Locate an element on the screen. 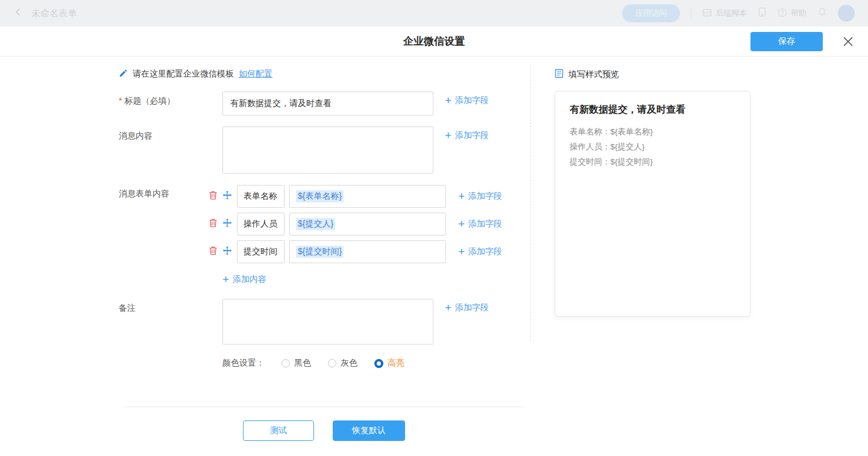 The width and height of the screenshot is (868, 456). form-content-label: 消息表单内容 is located at coordinates (144, 194).